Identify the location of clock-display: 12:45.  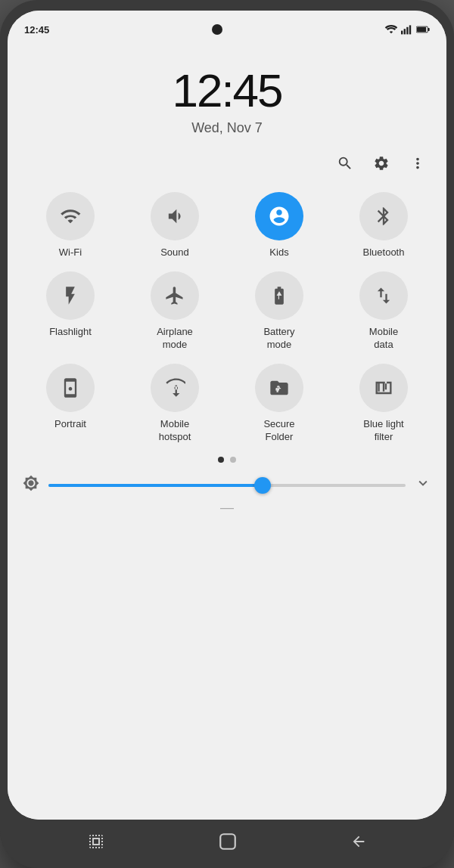
(227, 91).